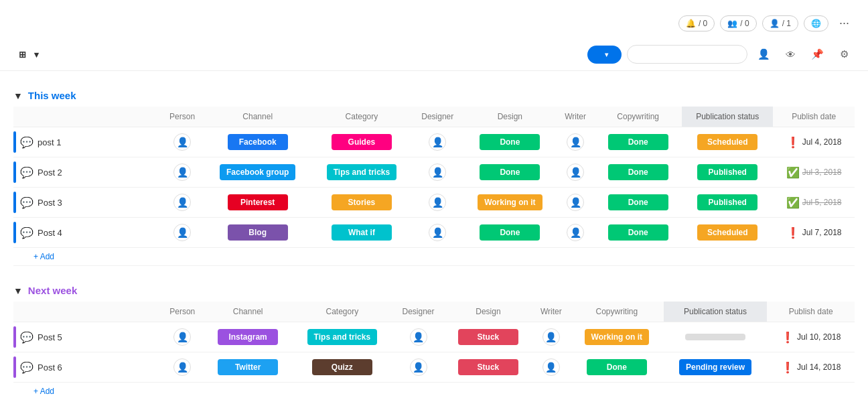  Describe the element at coordinates (362, 233) in the screenshot. I see `row-category-cell: What if` at that location.